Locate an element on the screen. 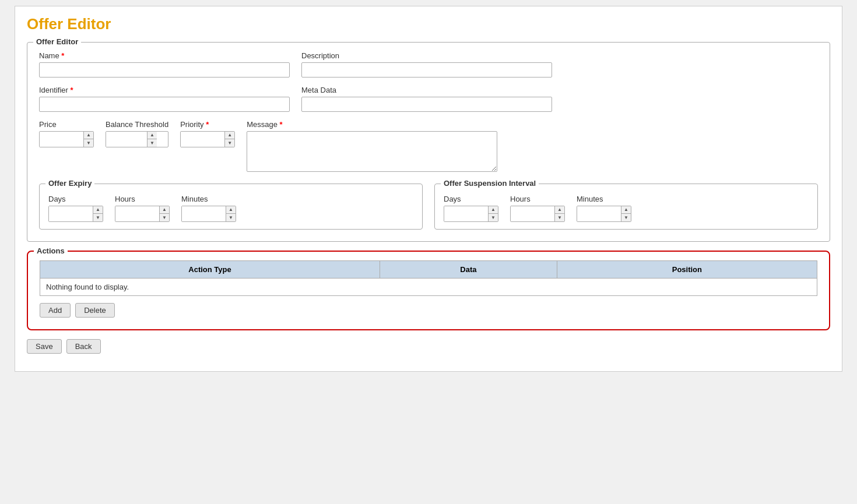 Image resolution: width=857 pixels, height=504 pixels. price-label: Price is located at coordinates (66, 125).